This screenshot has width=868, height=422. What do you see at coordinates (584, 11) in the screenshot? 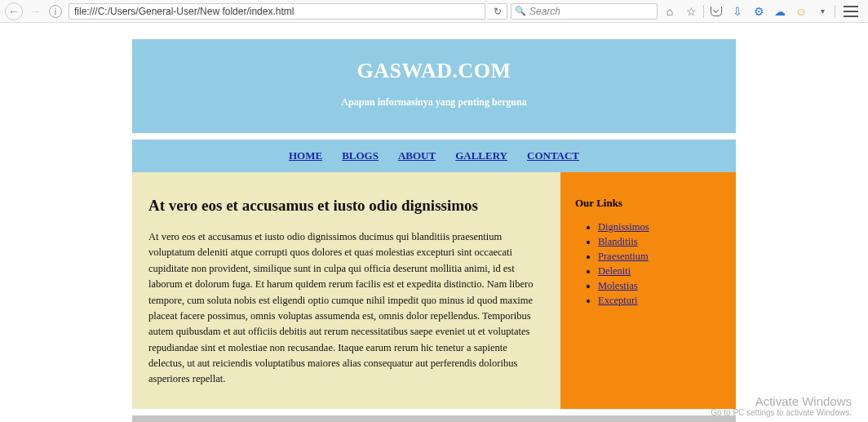
I see `search-box: 🔍 Search` at bounding box center [584, 11].